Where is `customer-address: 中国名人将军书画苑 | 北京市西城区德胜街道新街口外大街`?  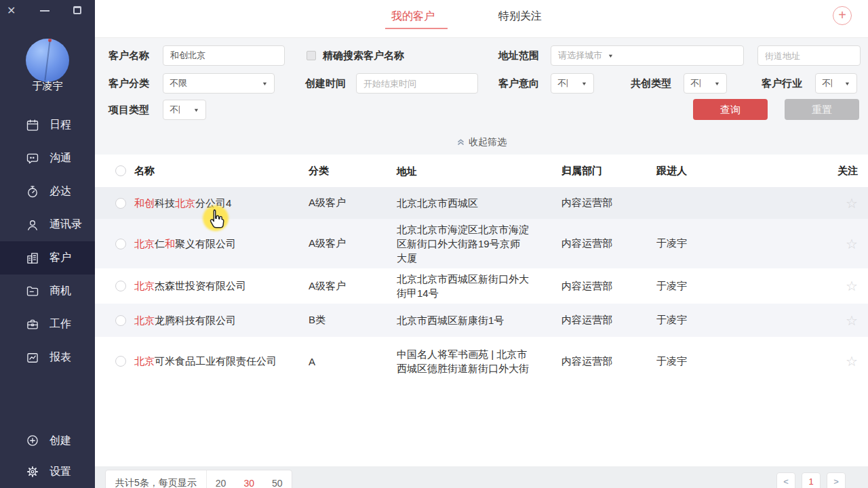 customer-address: 中国名人将军书画苑 | 北京市西城区德胜街道新街口外大街 is located at coordinates (479, 361).